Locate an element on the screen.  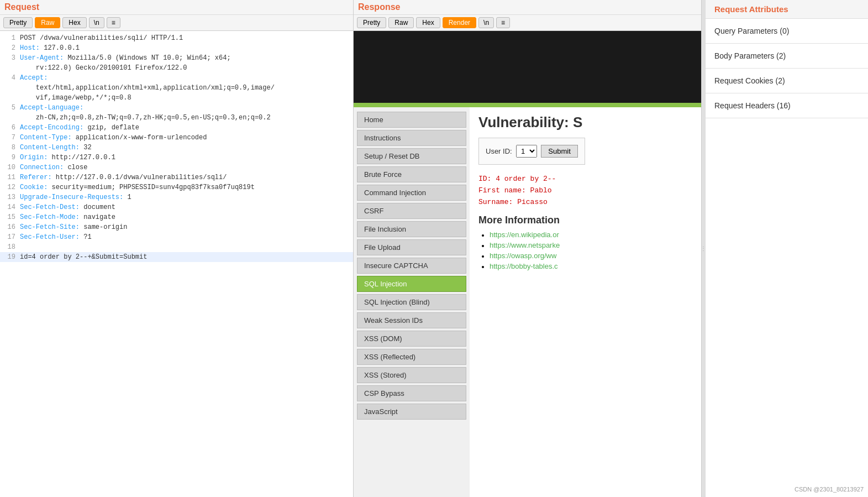
line-content: POST /dvwa/vulnerabilities/sqli/ HTTP/1.… is located at coordinates (102, 38).